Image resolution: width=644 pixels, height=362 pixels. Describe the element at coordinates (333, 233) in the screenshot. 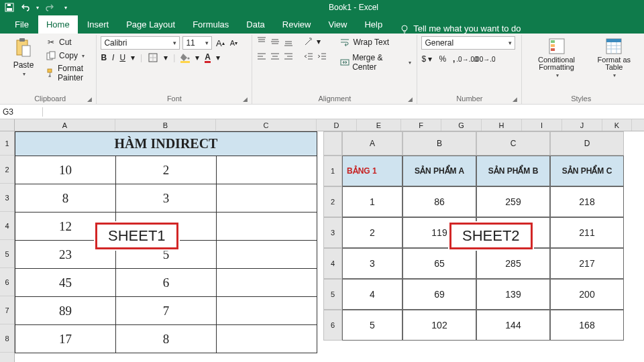

I see `row-header: 3` at that location.